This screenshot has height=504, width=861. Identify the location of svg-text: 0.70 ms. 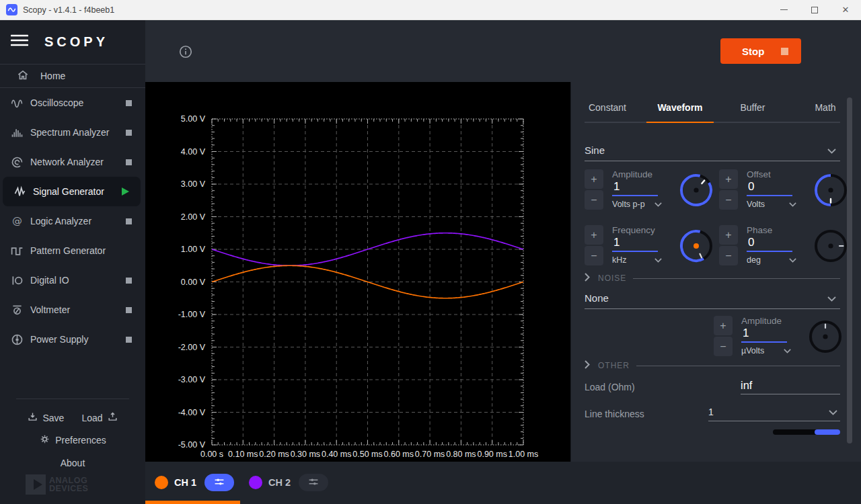
(430, 454).